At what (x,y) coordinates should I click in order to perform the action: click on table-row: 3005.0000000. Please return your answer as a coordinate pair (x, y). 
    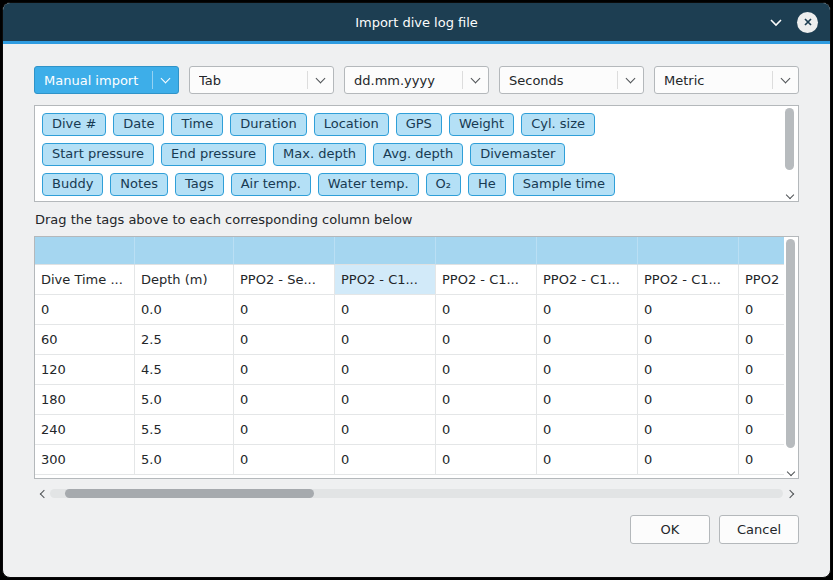
    Looking at the image, I should click on (410, 460).